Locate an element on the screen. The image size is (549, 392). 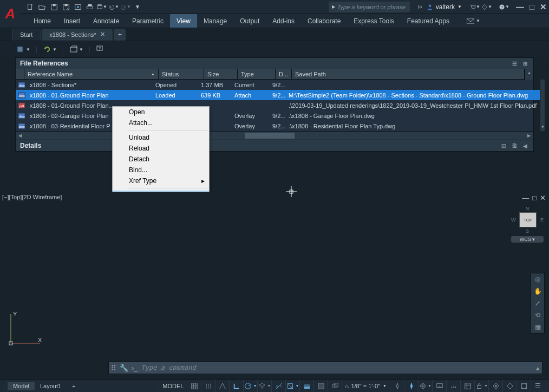
status-units-icon is located at coordinates (453, 386).